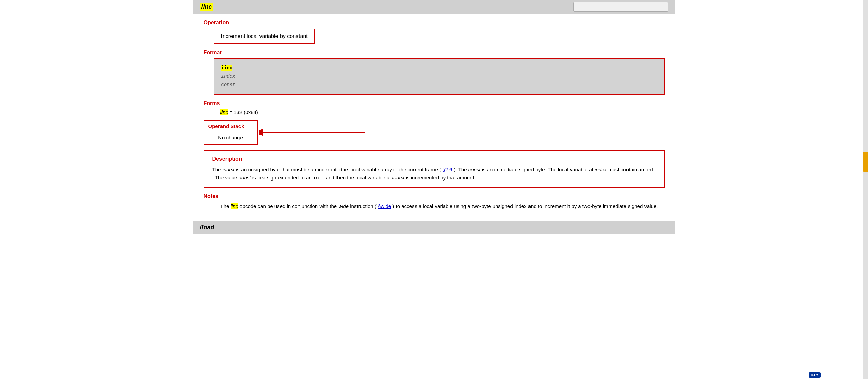 The image size is (868, 379). I want to click on format-const: const, so click(228, 85).